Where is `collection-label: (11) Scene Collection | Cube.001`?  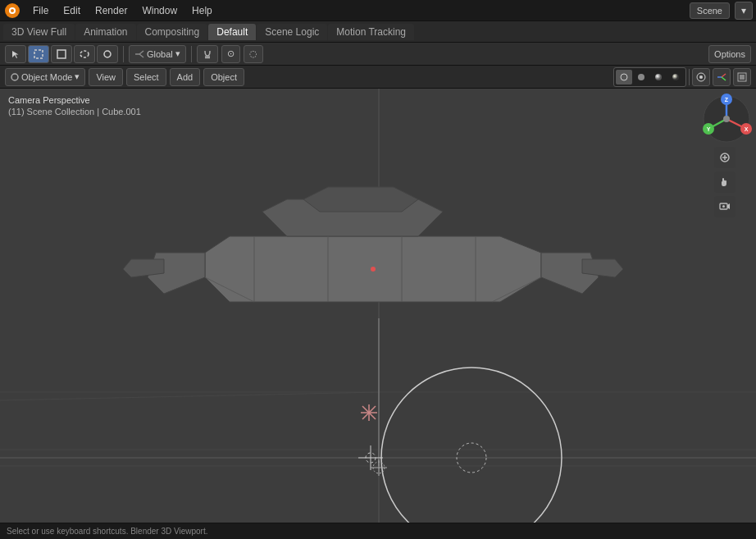 collection-label: (11) Scene Collection | Cube.001 is located at coordinates (75, 112).